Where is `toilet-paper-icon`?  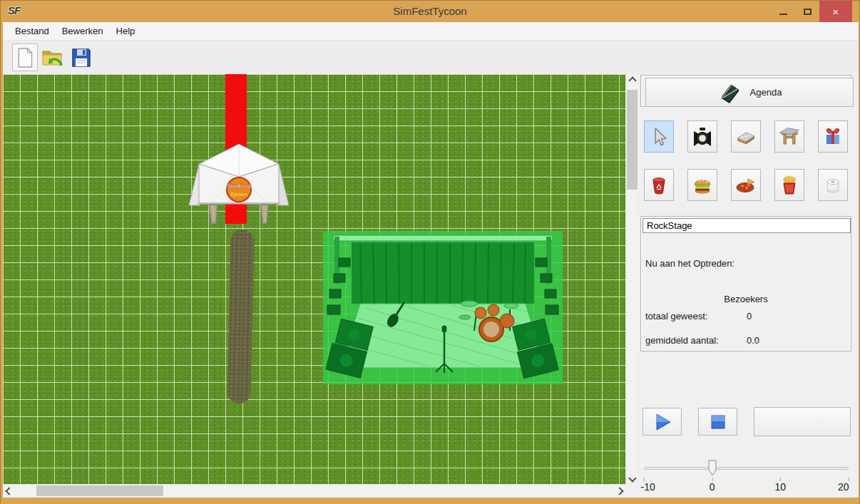
toilet-paper-icon is located at coordinates (833, 185).